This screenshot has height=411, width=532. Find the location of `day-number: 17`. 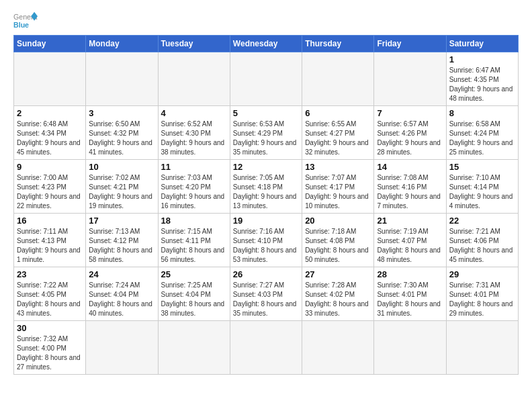

day-number: 17 is located at coordinates (122, 220).